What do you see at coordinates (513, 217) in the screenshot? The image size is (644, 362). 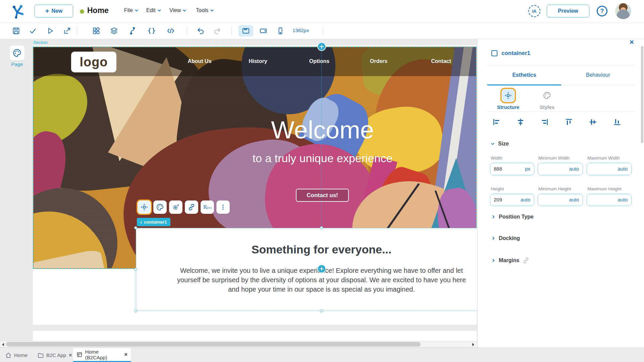 I see `position-type-section-header: Position Type` at bounding box center [513, 217].